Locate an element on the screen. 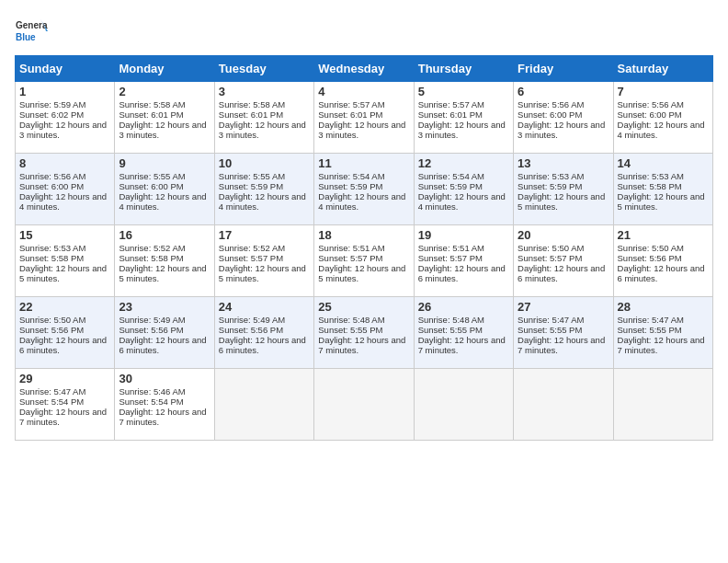 This screenshot has height=563, width=728. table-row: 29 Sunrise: 5:47 AM Sunset: 5:54 PM Dayl… is located at coordinates (364, 405).